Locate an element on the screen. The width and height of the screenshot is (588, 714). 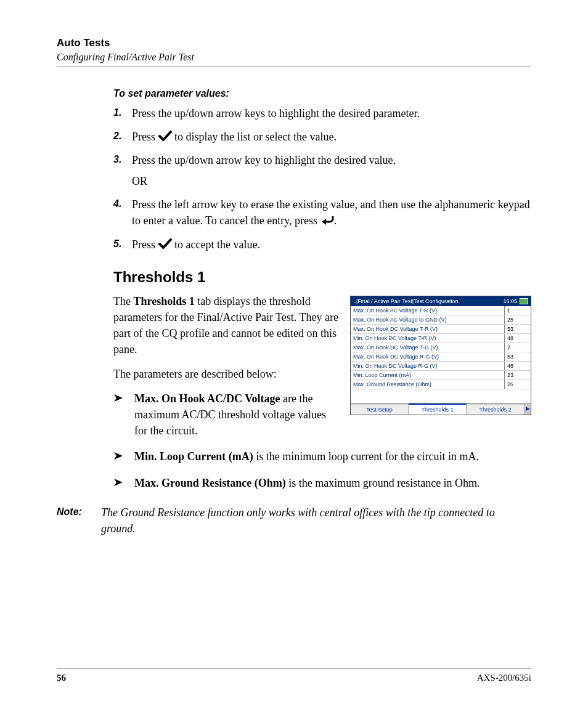
bullet-item: Max. On Hook AC/DC Voltage are the maxim… is located at coordinates (227, 415).